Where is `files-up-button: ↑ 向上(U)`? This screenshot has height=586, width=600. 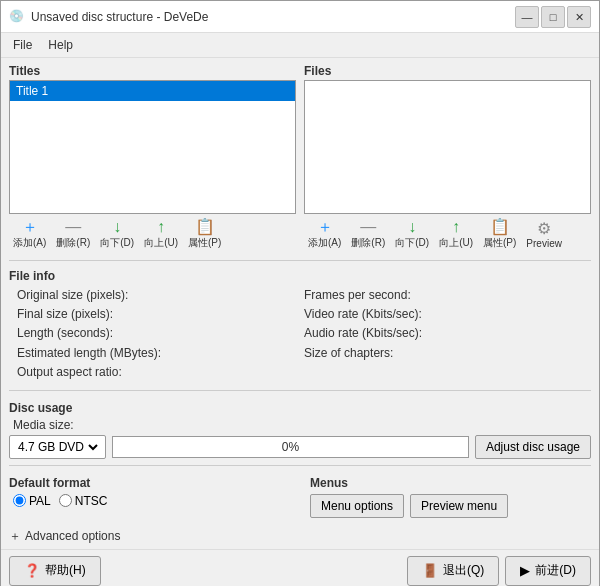 files-up-button: ↑ 向上(U) is located at coordinates (456, 234).